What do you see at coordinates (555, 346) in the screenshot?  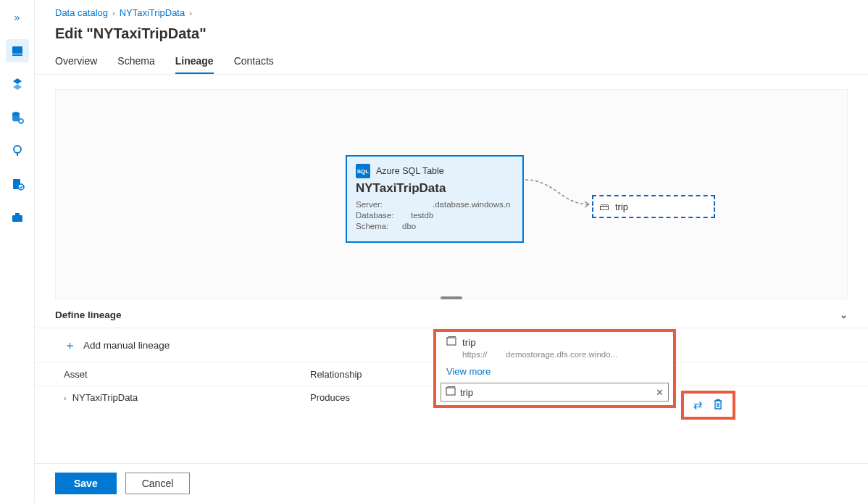 I see `search-result-item: trip https:// demostorage.dfs.core.windo…` at bounding box center [555, 346].